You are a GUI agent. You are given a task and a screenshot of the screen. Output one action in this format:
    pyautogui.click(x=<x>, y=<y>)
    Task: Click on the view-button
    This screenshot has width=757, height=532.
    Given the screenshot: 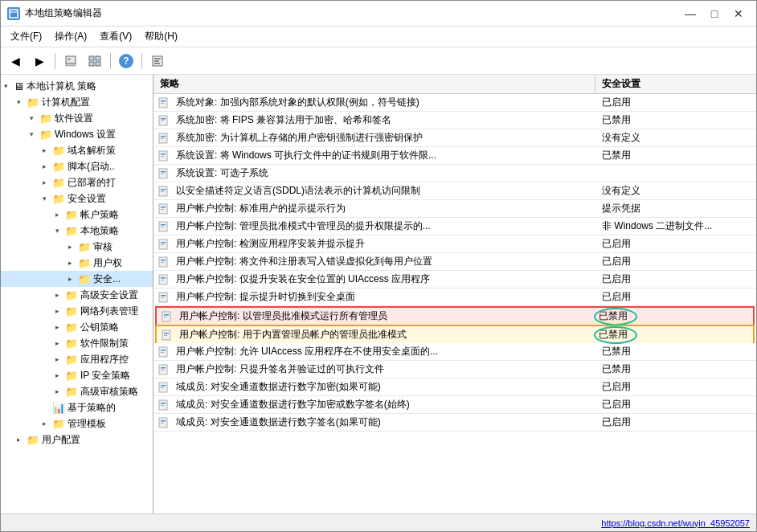 What is the action you would take?
    pyautogui.click(x=95, y=61)
    